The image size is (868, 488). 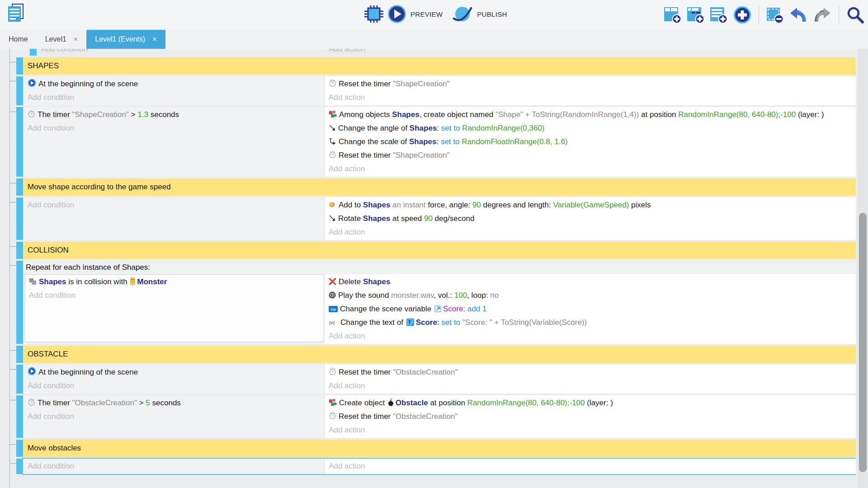 I want to click on comment-text: SHAPES, so click(x=439, y=66).